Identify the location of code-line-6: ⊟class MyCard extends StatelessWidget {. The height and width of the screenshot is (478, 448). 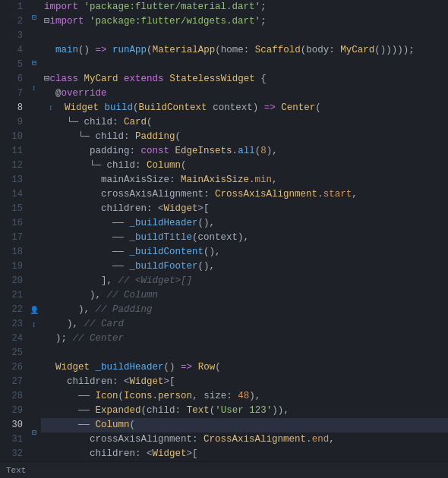
(245, 79).